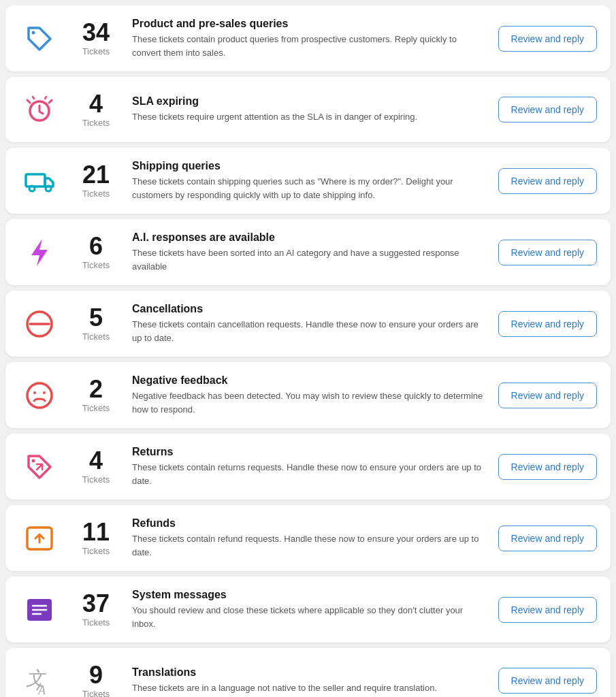 The height and width of the screenshot is (697, 616). Describe the element at coordinates (547, 253) in the screenshot. I see `card-action-ai: Review and reply` at that location.